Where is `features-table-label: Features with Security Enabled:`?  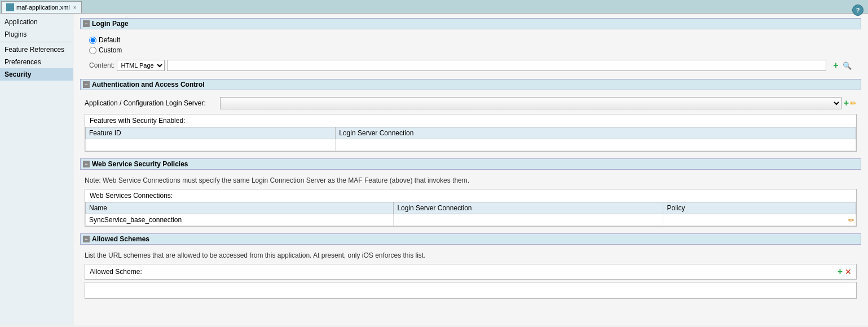 features-table-label: Features with Security Enabled: is located at coordinates (470, 121).